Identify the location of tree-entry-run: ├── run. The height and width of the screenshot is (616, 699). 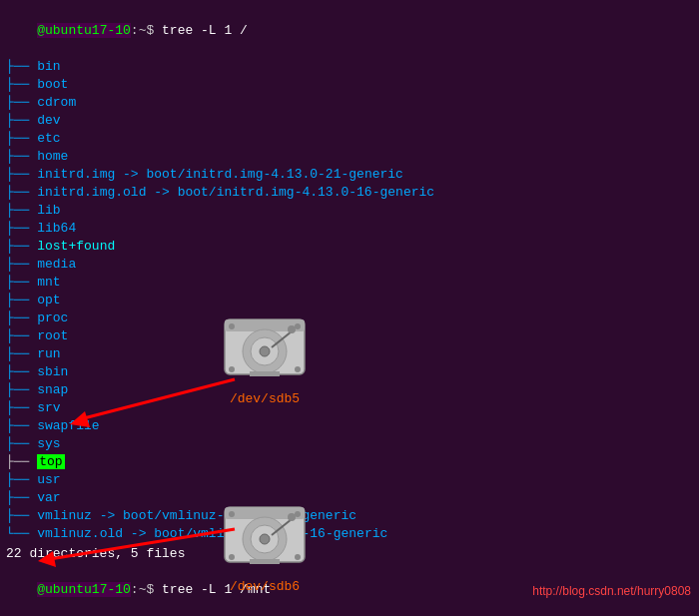
(350, 354).